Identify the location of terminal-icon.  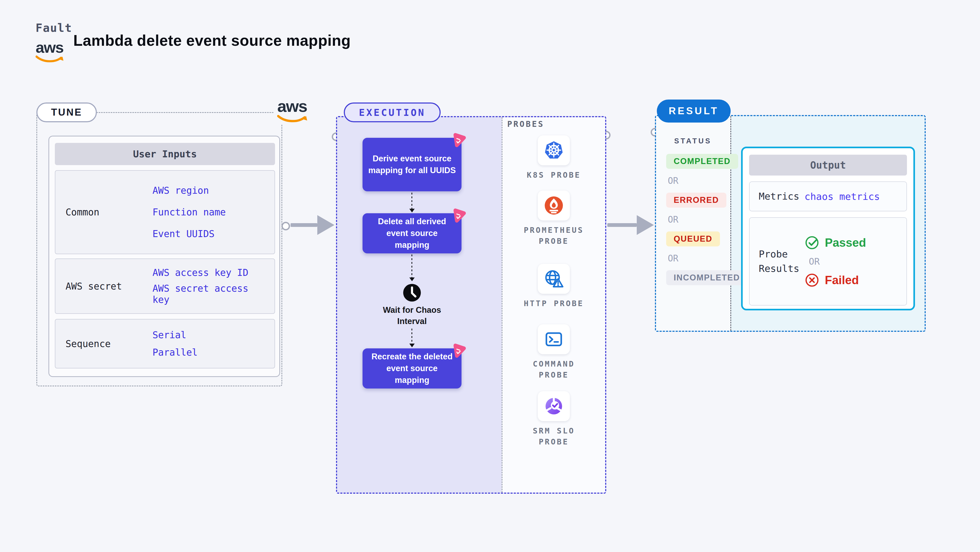
(554, 339).